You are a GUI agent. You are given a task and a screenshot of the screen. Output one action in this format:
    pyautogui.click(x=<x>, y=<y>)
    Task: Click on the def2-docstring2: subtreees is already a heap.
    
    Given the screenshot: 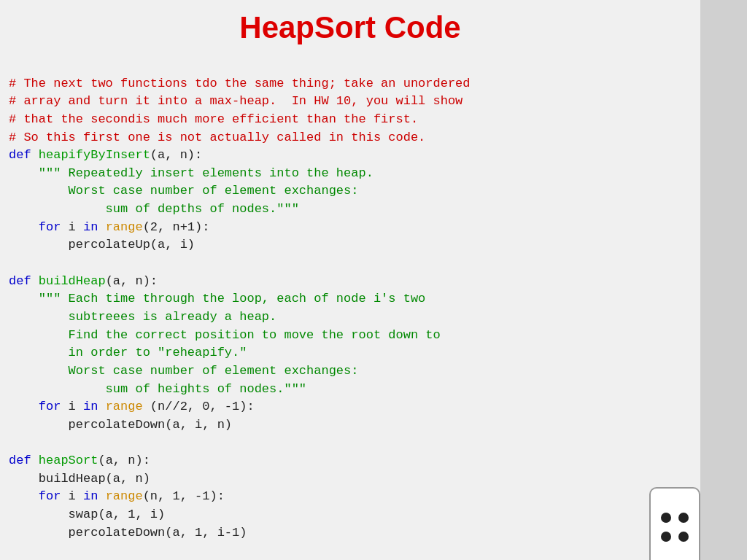 What is the action you would take?
    pyautogui.click(x=143, y=316)
    